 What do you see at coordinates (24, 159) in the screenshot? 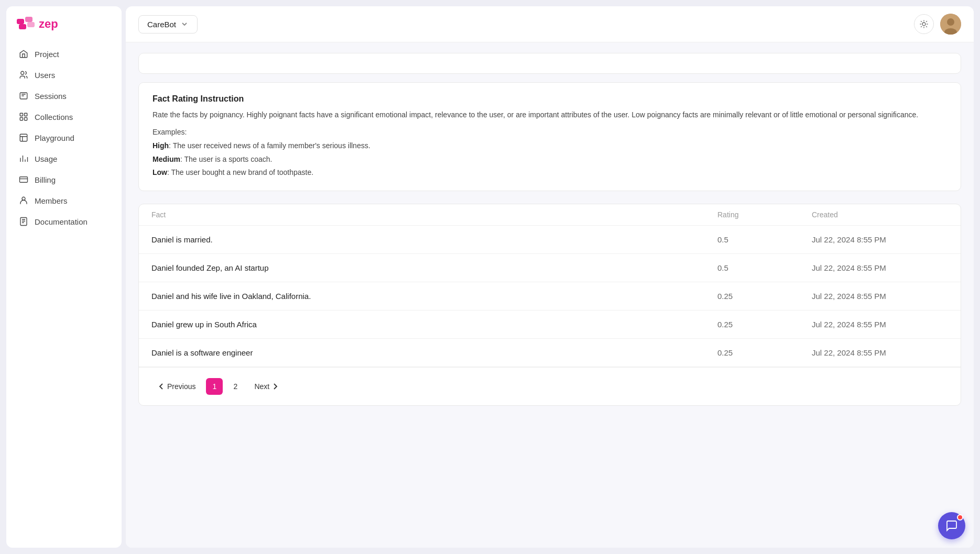
I see `usage-icon` at bounding box center [24, 159].